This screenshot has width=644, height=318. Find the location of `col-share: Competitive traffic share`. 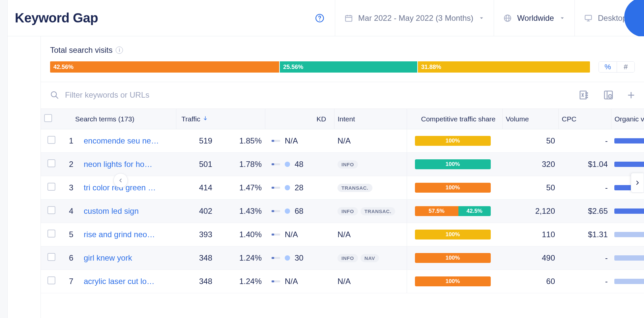

col-share: Competitive traffic share is located at coordinates (454, 119).